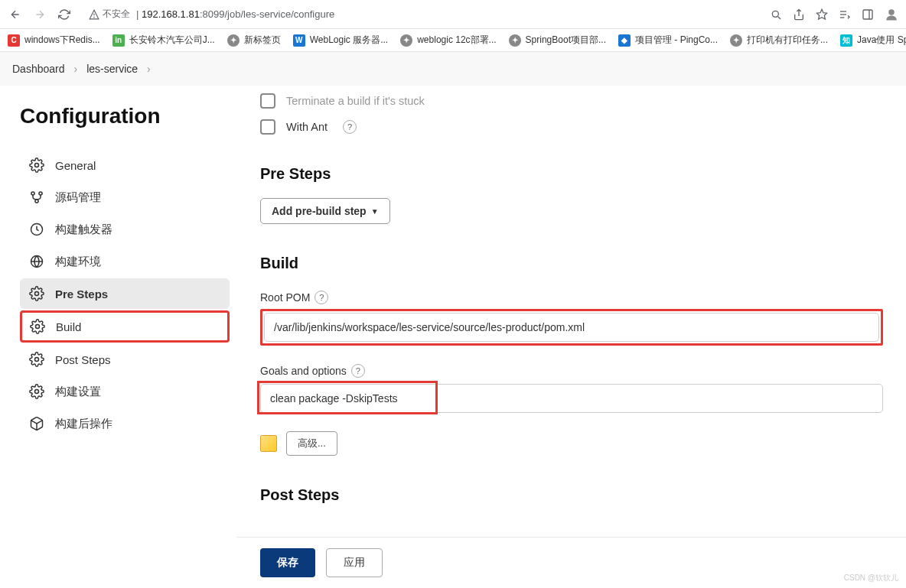  I want to click on breadcrumb-link: les-service, so click(112, 69).